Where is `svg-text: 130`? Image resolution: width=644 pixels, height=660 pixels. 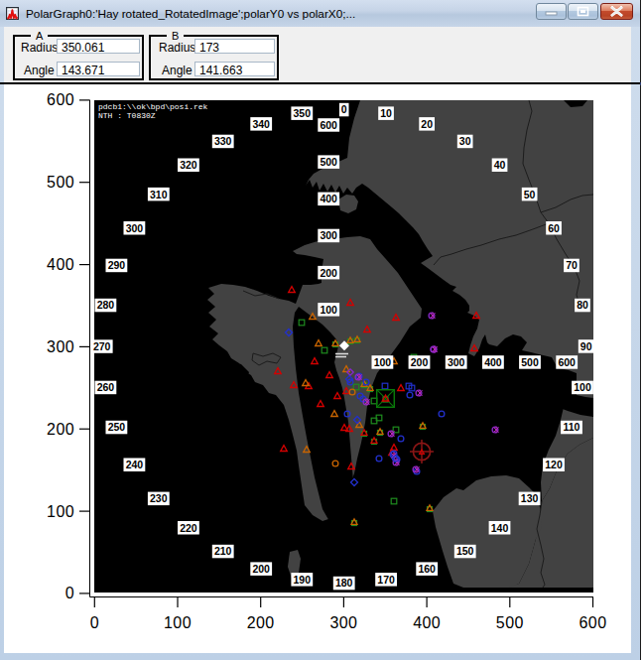
svg-text: 130 is located at coordinates (530, 498).